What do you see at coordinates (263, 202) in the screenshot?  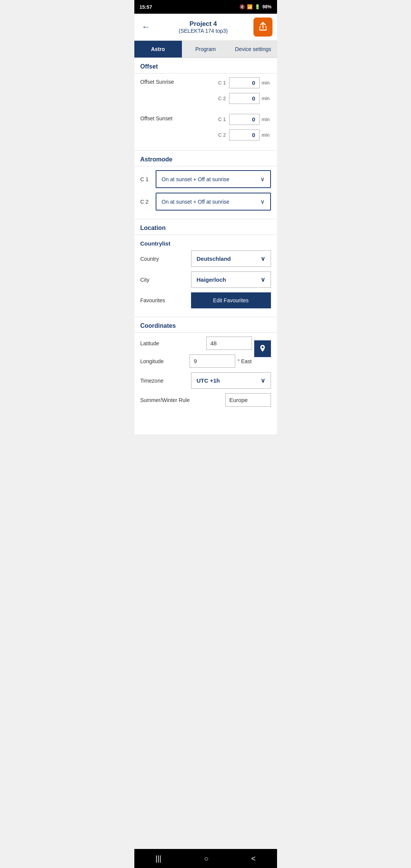 I see `astromode-c2-chevron: ∨` at bounding box center [263, 202].